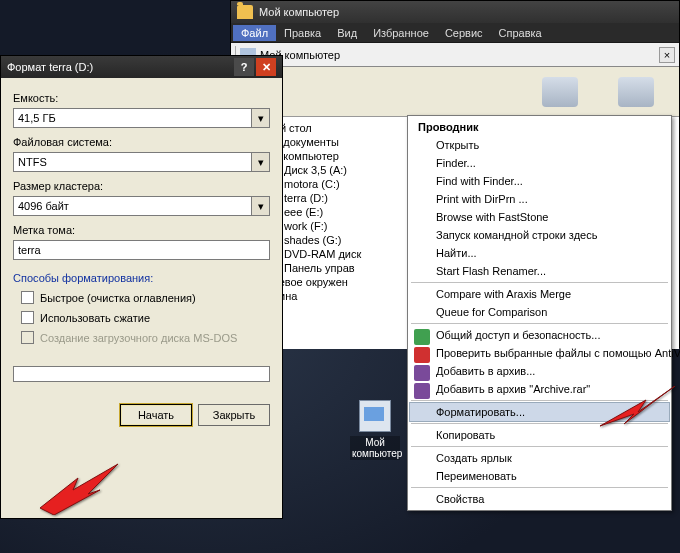 The width and height of the screenshot is (680, 553). What do you see at coordinates (486, 371) in the screenshot?
I see `context-item-label: Добавить в архив...` at bounding box center [486, 371].